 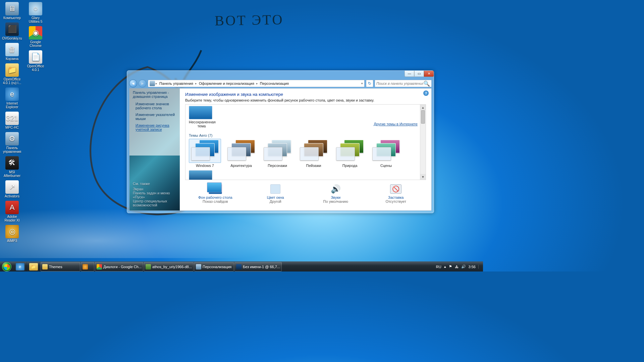 I want to click on aero-heading: Темы Aero (7), so click(x=306, y=135).